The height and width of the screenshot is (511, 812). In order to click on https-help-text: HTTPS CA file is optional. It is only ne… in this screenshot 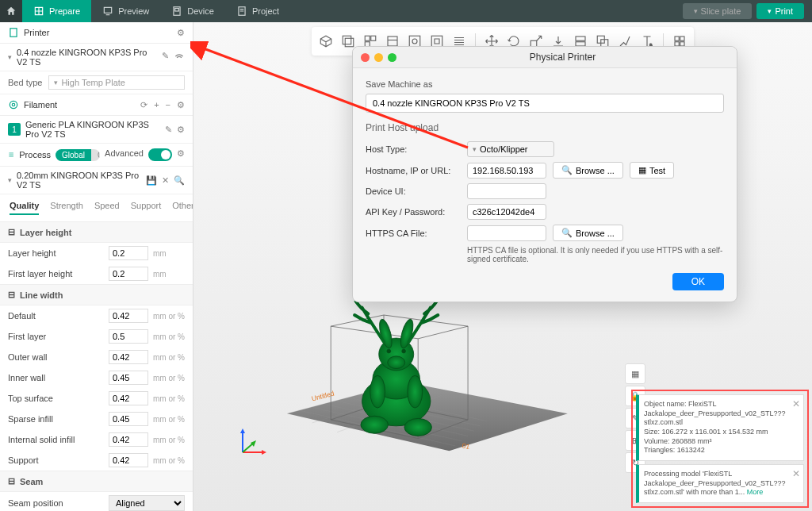, I will do `click(596, 255)`.